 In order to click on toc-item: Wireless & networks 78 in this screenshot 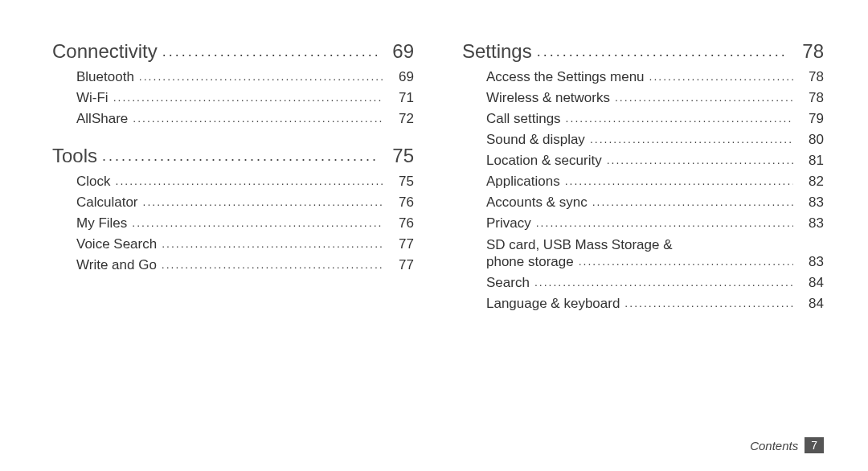, I will do `click(643, 98)`.